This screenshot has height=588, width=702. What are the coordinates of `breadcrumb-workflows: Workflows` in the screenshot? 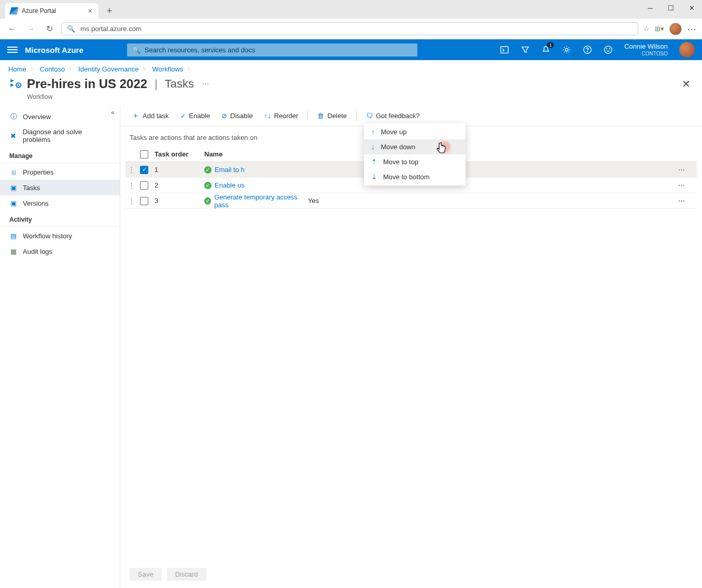 It's located at (167, 69).